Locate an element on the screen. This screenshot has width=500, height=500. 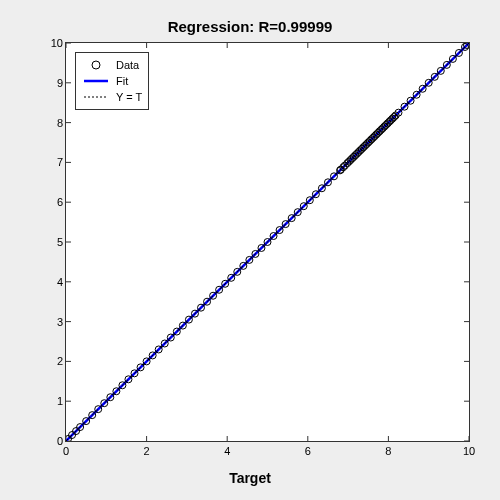
y-tick-label: 5 is located at coordinates (57, 242).